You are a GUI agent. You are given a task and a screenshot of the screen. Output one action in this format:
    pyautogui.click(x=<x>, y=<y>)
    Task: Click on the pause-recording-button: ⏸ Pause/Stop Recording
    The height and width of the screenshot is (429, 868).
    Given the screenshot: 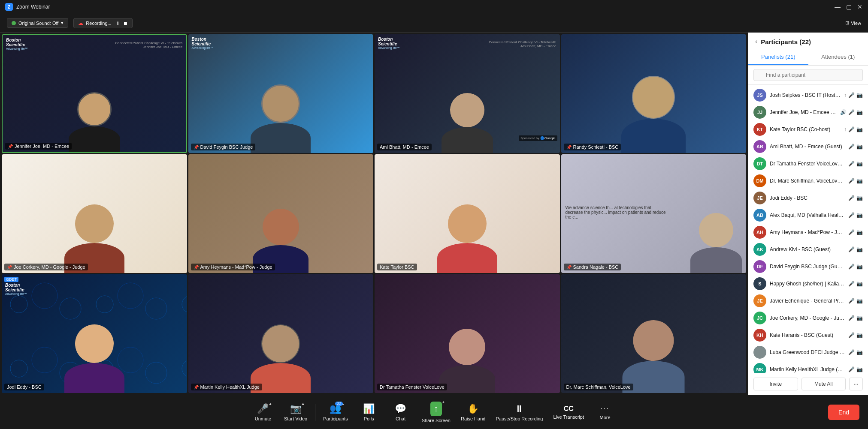 What is the action you would take?
    pyautogui.click(x=519, y=412)
    